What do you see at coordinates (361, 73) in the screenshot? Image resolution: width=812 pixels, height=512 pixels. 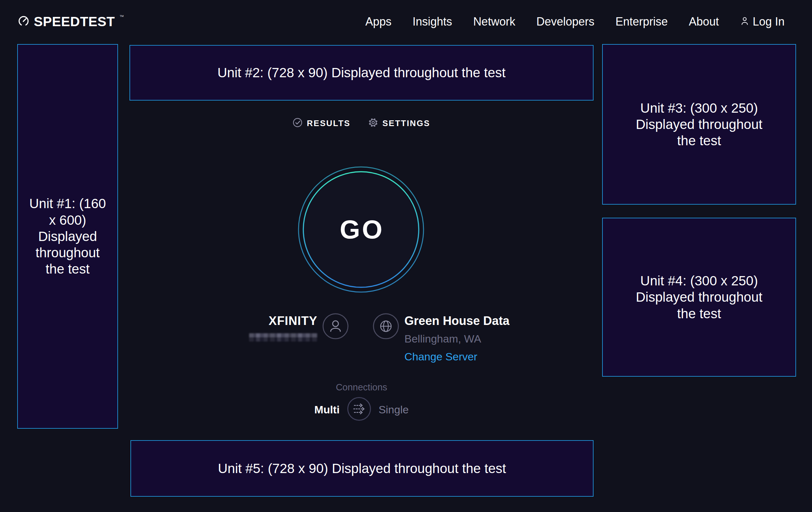 I see `ad-unit-2: Unit #2: (728 x 90) Displayed throughout…` at bounding box center [361, 73].